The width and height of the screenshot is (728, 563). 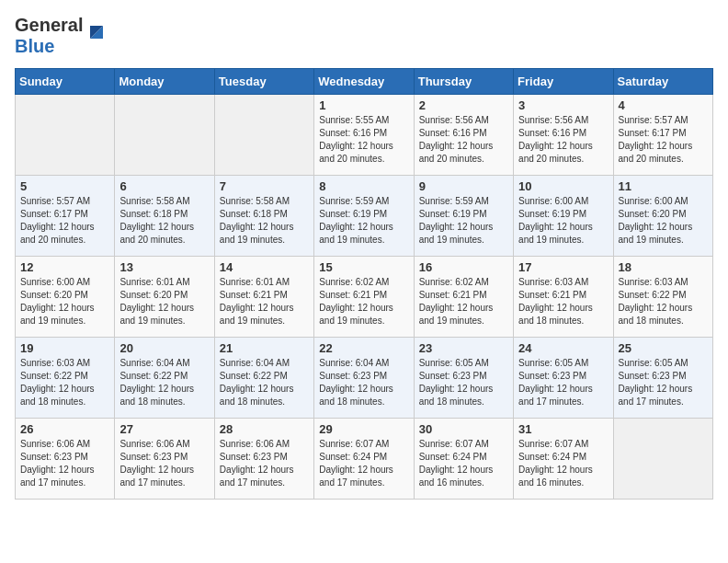 I want to click on day-number: 6, so click(x=164, y=186).